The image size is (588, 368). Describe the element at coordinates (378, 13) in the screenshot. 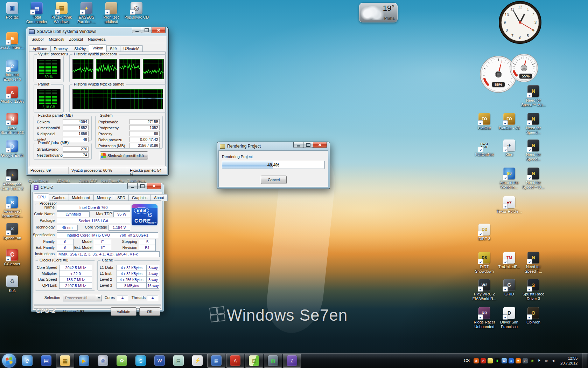

I see `weather-gadget: 19° Praha` at that location.